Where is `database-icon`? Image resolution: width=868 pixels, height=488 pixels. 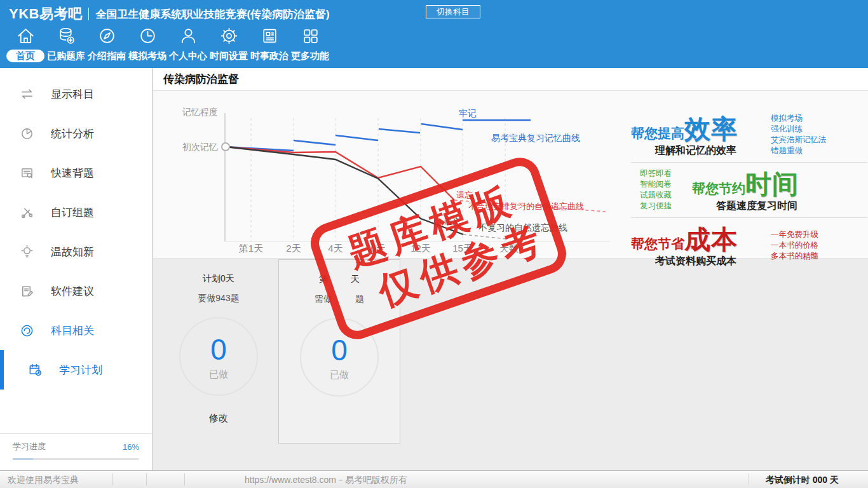
database-icon is located at coordinates (66, 36).